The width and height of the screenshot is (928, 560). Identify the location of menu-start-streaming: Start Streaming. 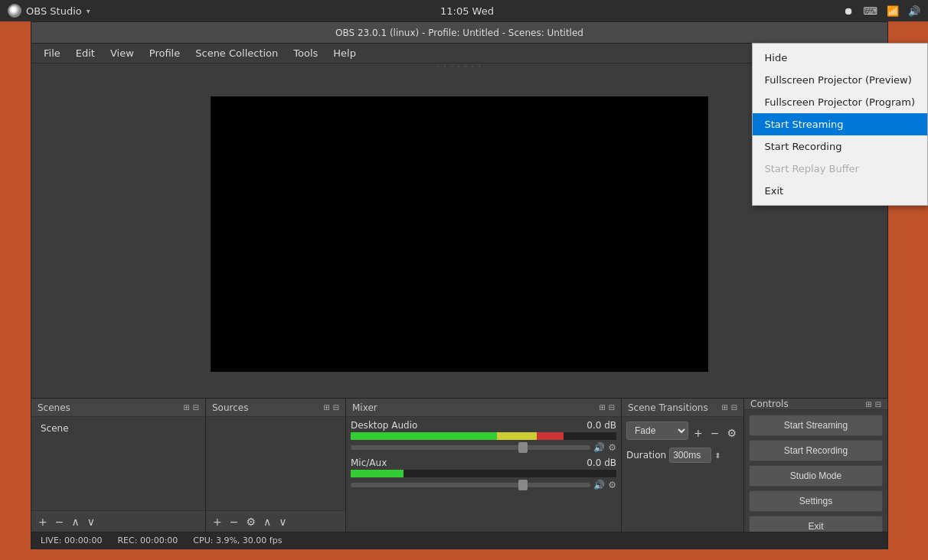
(840, 124).